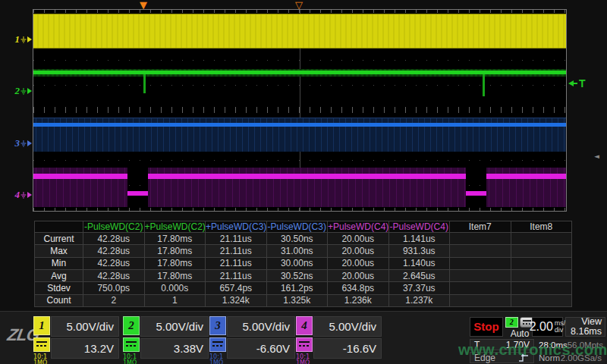 Image resolution: width=607 pixels, height=364 pixels. What do you see at coordinates (42, 344) in the screenshot?
I see `ch1-coupling-dc-icon` at bounding box center [42, 344].